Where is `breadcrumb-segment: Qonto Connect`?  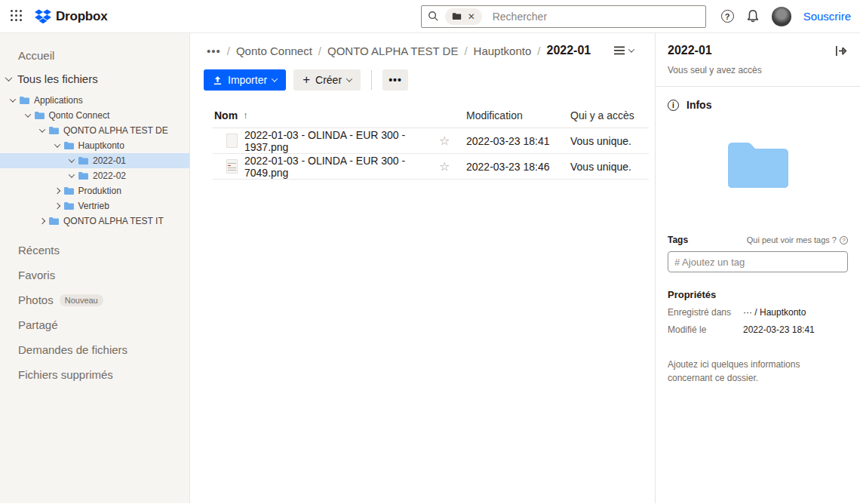
breadcrumb-segment: Qonto Connect is located at coordinates (275, 51).